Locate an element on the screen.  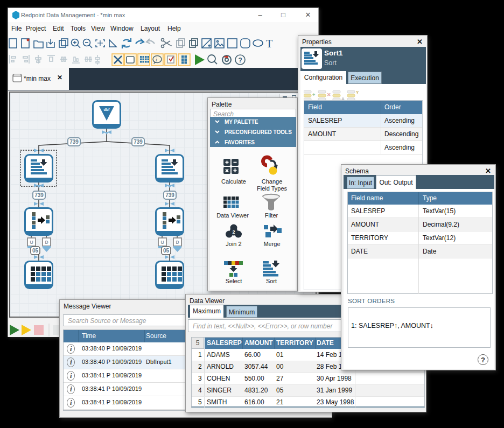
svg-text: Data Viewer is located at coordinates (233, 215).